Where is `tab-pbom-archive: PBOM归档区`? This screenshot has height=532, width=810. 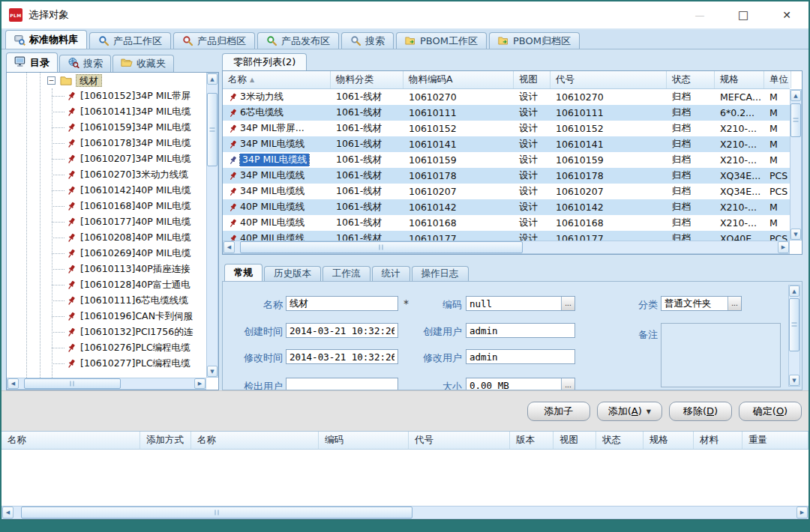
tab-pbom-archive: PBOM归档区 is located at coordinates (534, 40).